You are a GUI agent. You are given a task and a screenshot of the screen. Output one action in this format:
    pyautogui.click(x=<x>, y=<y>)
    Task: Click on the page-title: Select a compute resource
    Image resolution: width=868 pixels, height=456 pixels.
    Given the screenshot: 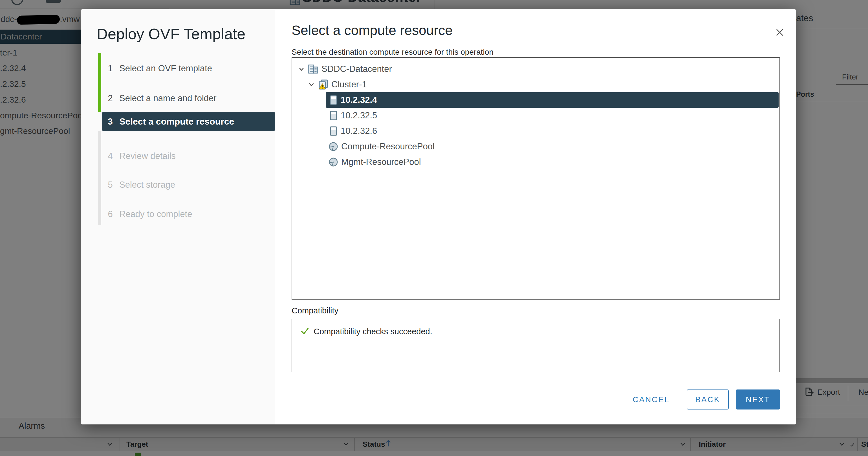 What is the action you would take?
    pyautogui.click(x=372, y=30)
    